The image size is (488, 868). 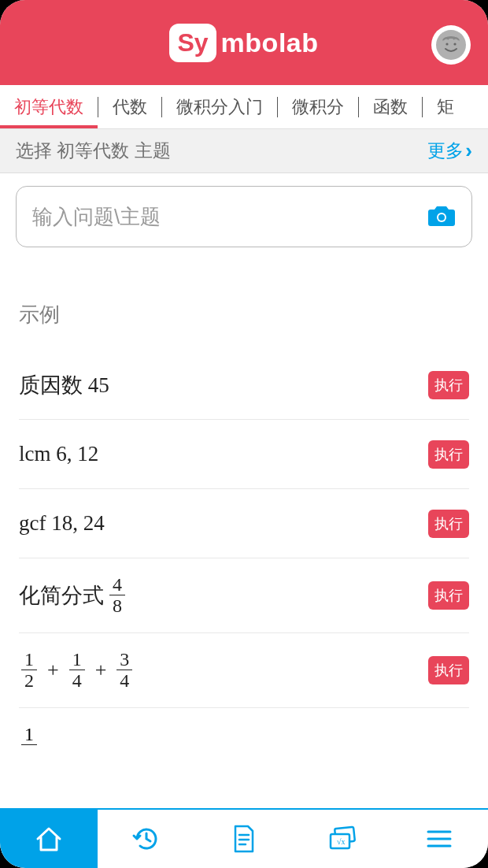 What do you see at coordinates (49, 107) in the screenshot?
I see `tab-elementary-algebra: 初等代数` at bounding box center [49, 107].